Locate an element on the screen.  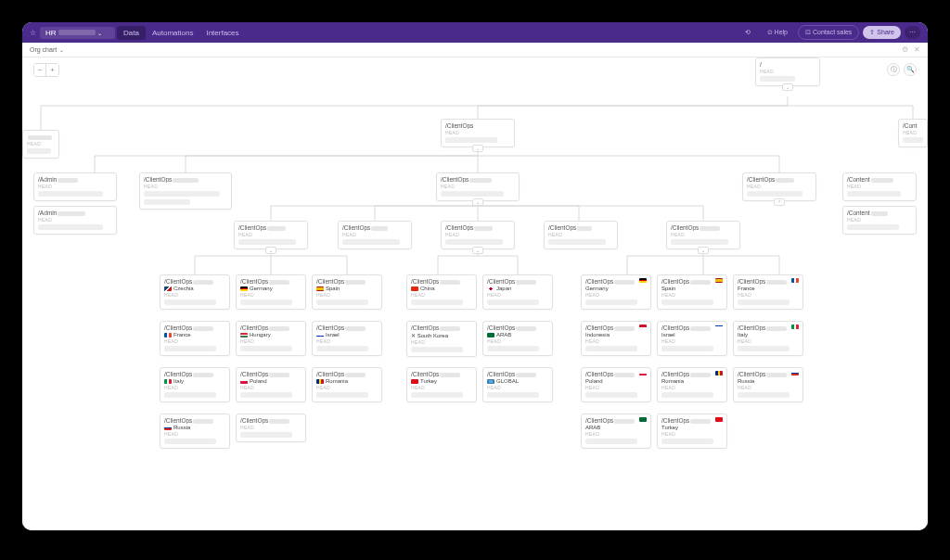
head-value is located at coordinates (777, 79).